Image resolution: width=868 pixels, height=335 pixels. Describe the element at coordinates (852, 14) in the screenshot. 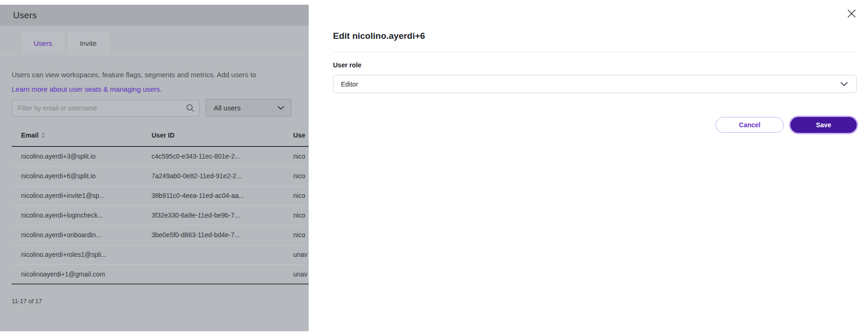

I see `close-button` at that location.